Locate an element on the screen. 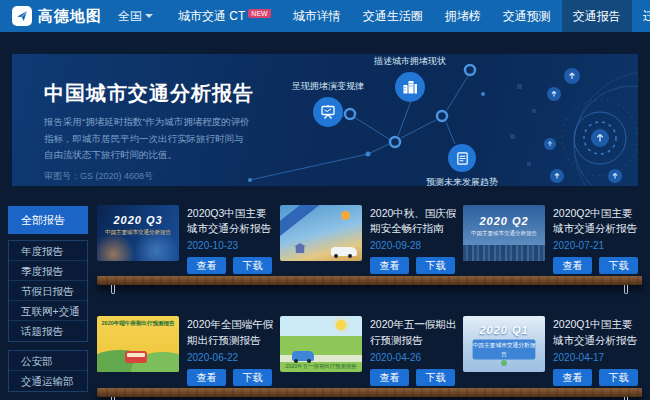 This screenshot has height=400, width=650. city-buildings-icon is located at coordinates (410, 87).